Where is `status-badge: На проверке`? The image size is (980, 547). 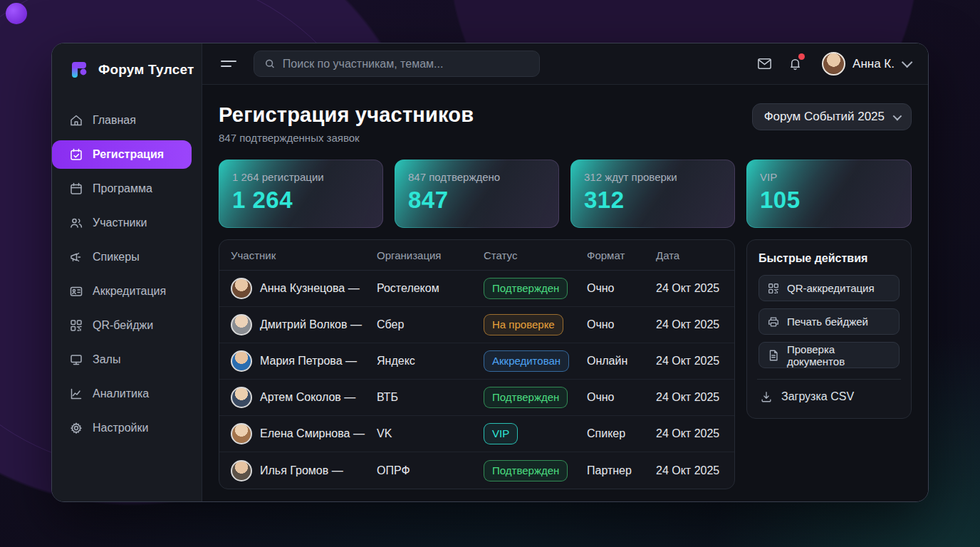
status-badge: На проверке is located at coordinates (523, 325).